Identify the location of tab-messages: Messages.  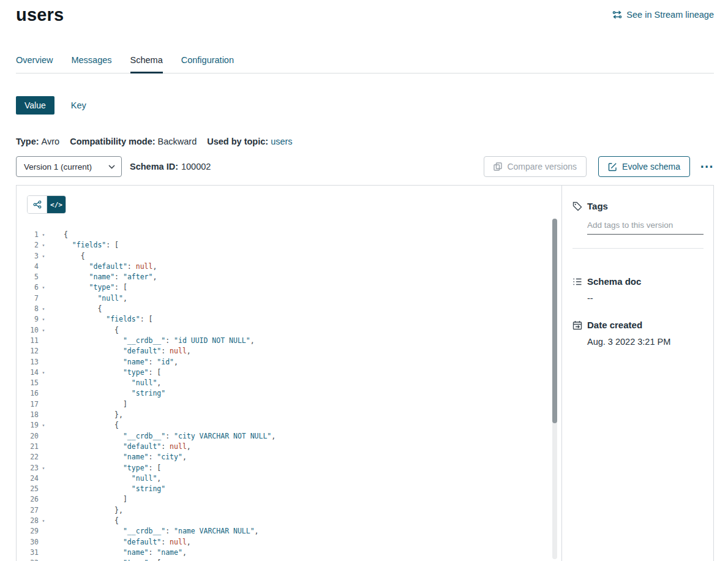
(91, 64).